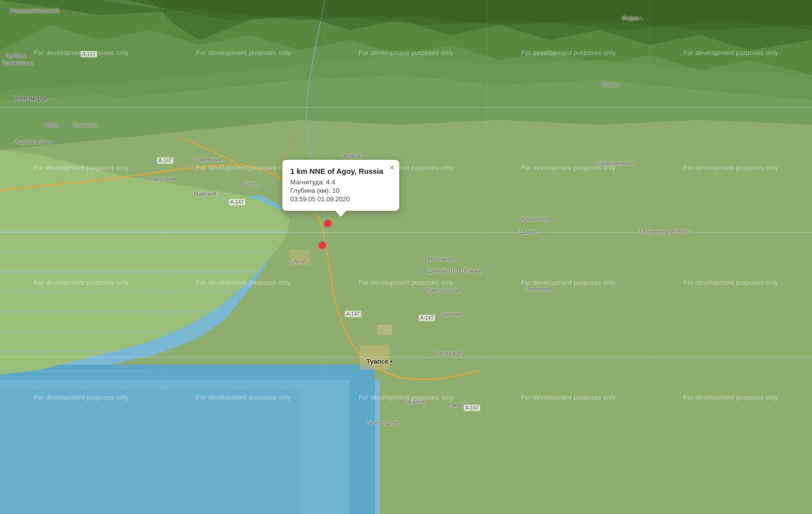 This screenshot has width=812, height=514. I want to click on earthquake-popup: × 1 km NNE of Agoy, Russia Магнитуда: 4.…, so click(341, 185).